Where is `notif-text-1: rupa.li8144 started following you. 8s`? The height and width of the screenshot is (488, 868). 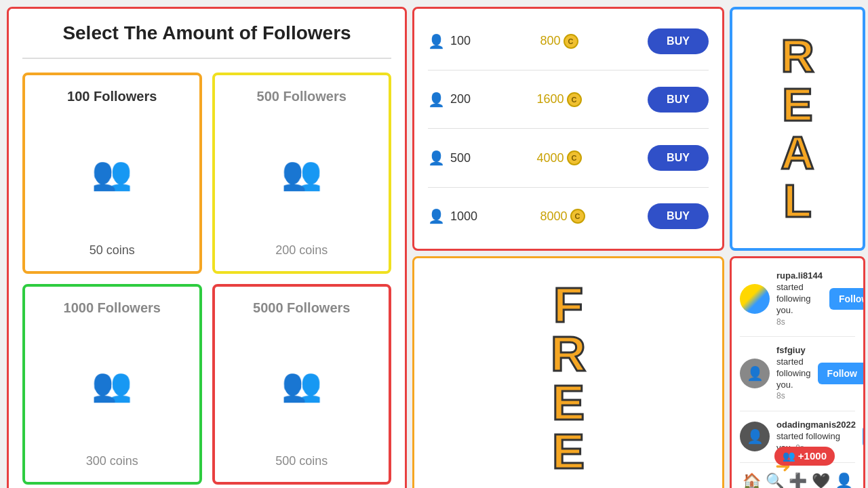
notif-text-1: rupa.li8144 started following you. 8s is located at coordinates (800, 299).